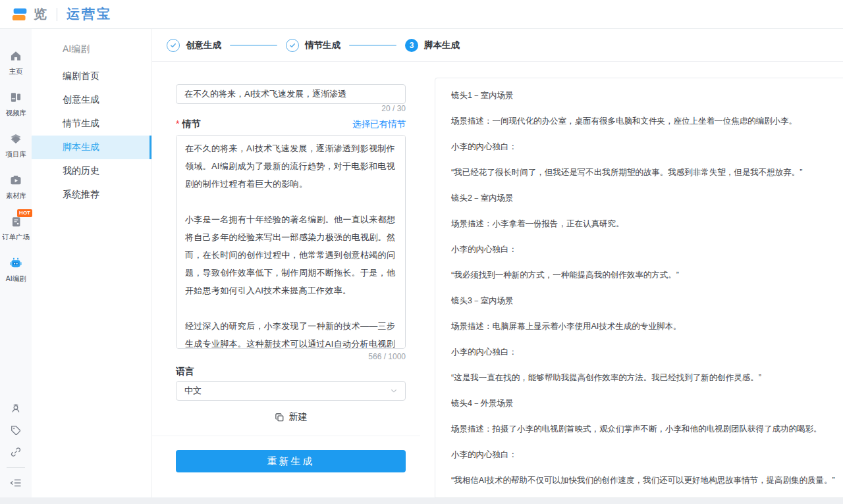 Image resolution: width=843 pixels, height=504 pixels. What do you see at coordinates (92, 100) in the screenshot?
I see `sidebar-item-idea-generation: 创意生成` at bounding box center [92, 100].